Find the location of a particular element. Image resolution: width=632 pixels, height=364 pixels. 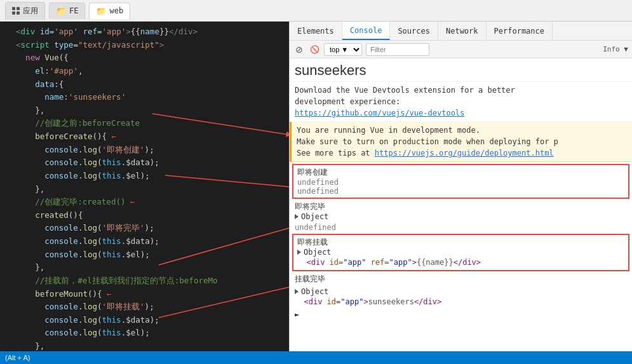

tab-elements-label: Elements is located at coordinates (316, 31).